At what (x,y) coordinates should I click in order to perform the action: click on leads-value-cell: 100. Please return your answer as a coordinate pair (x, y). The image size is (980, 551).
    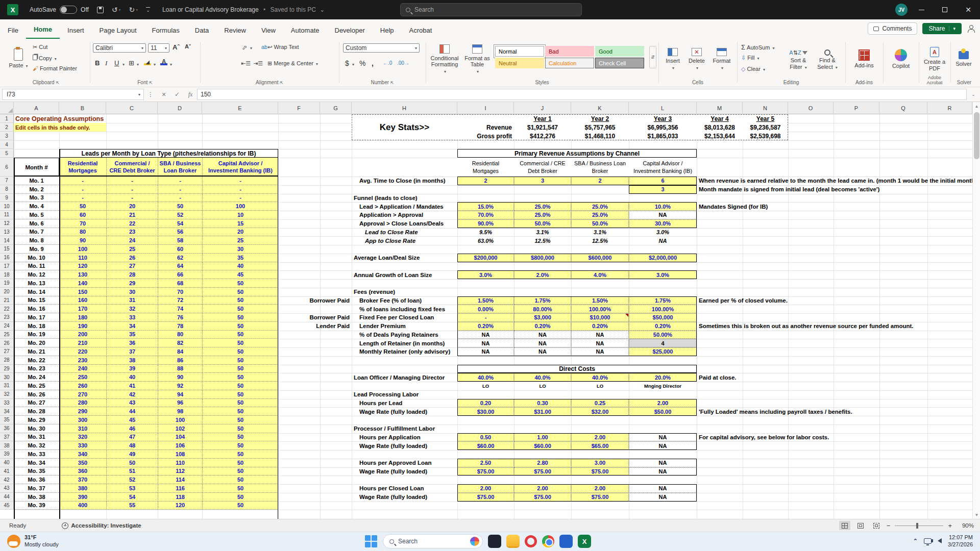
    Looking at the image, I should click on (180, 420).